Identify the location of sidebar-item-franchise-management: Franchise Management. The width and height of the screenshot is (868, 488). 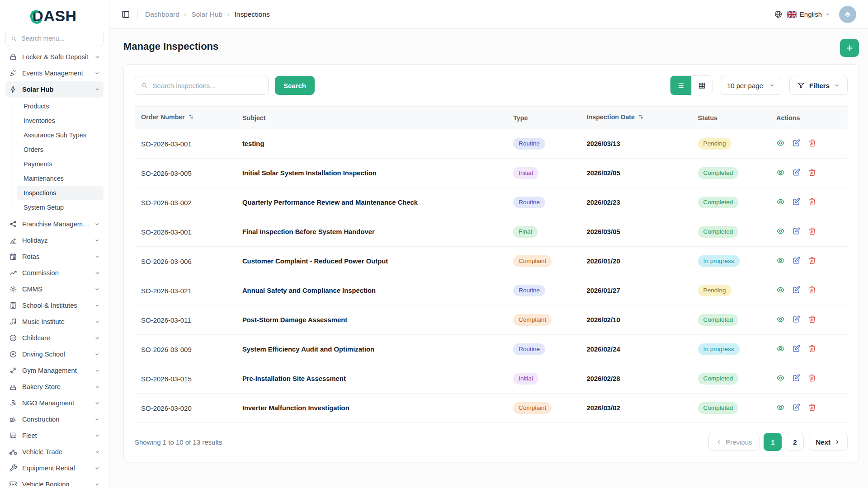
(54, 224).